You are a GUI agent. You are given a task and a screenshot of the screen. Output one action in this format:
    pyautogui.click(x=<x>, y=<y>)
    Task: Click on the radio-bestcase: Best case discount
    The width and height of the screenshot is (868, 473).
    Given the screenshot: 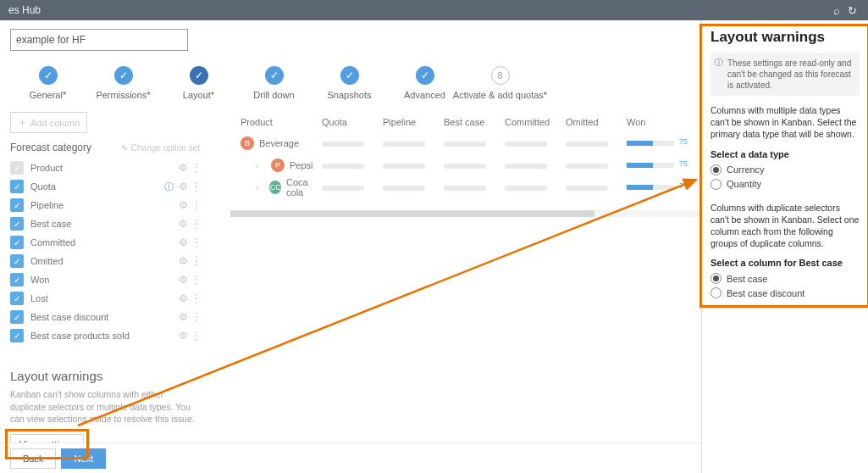 What is the action you would take?
    pyautogui.click(x=785, y=293)
    